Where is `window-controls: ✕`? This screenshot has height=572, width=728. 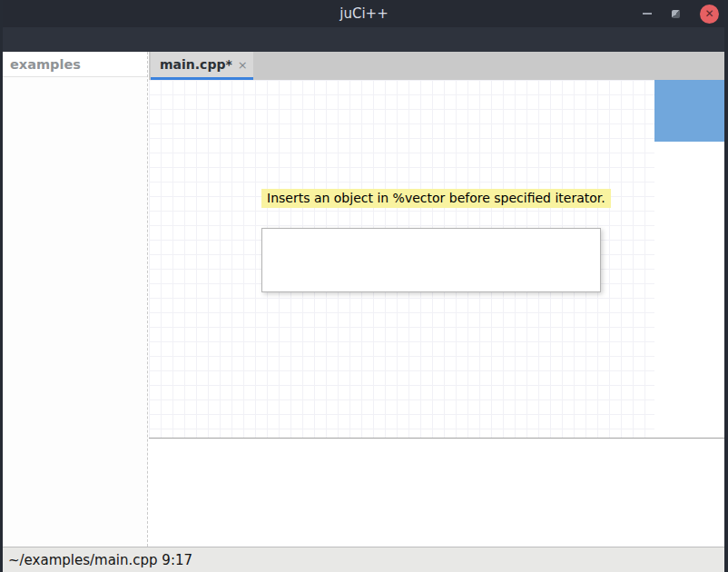 window-controls: ✕ is located at coordinates (681, 14).